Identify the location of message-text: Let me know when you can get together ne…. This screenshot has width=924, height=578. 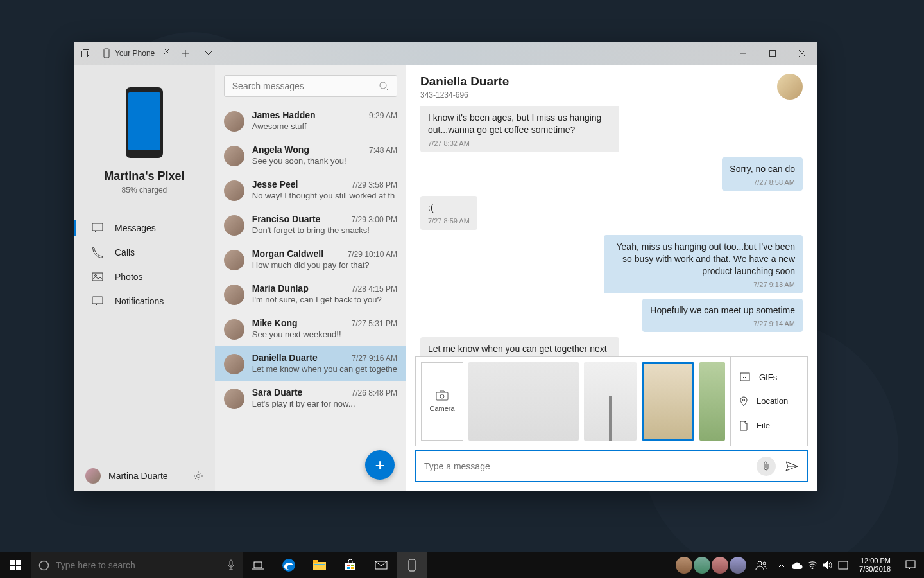
(520, 349).